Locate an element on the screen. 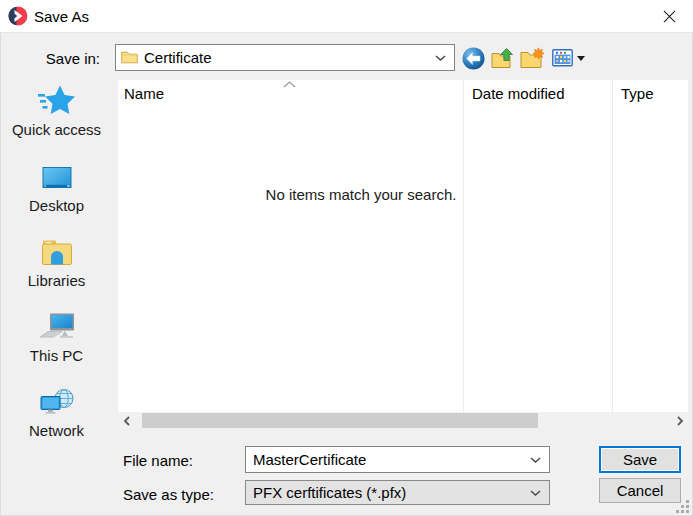  save-in-dropdown: Certificate is located at coordinates (285, 58).